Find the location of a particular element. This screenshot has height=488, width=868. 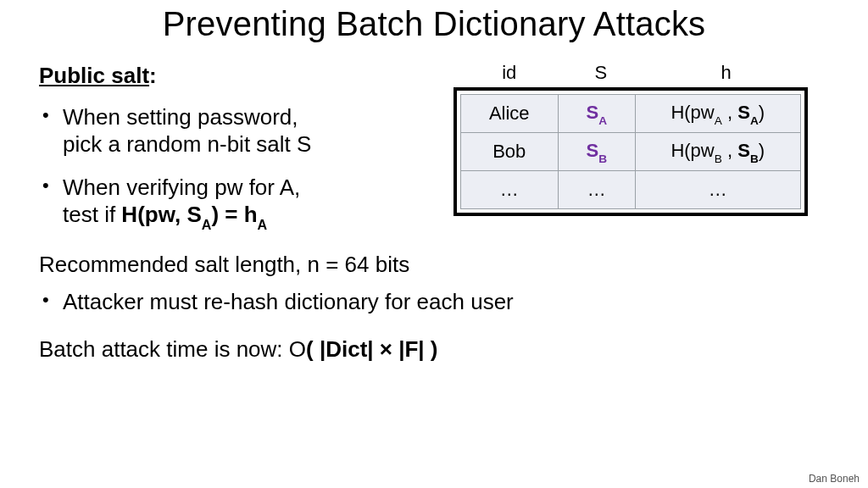

table-row: … … … is located at coordinates (631, 190).